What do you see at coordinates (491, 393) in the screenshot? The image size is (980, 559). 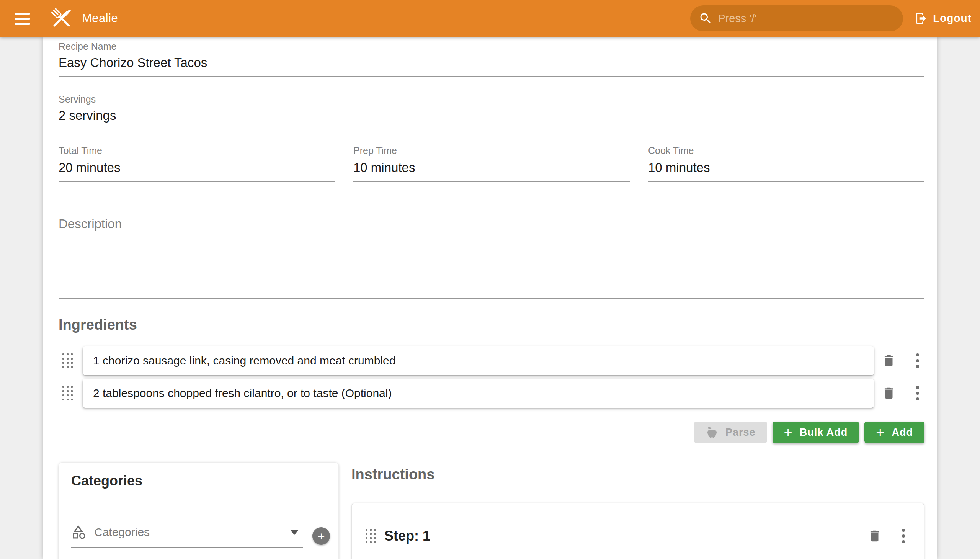 I see `ingredient-row: 2 tablespoons chopped fresh cilantro, or…` at bounding box center [491, 393].